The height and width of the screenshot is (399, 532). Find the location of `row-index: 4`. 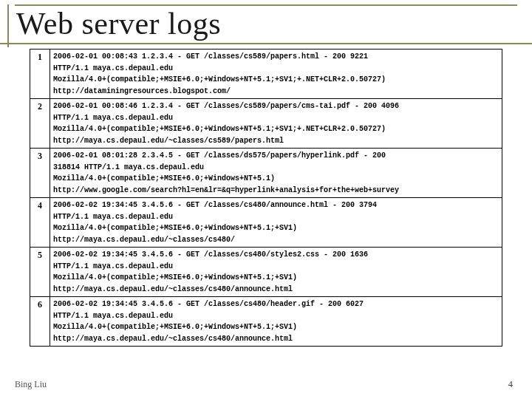

row-index: 4 is located at coordinates (40, 223).